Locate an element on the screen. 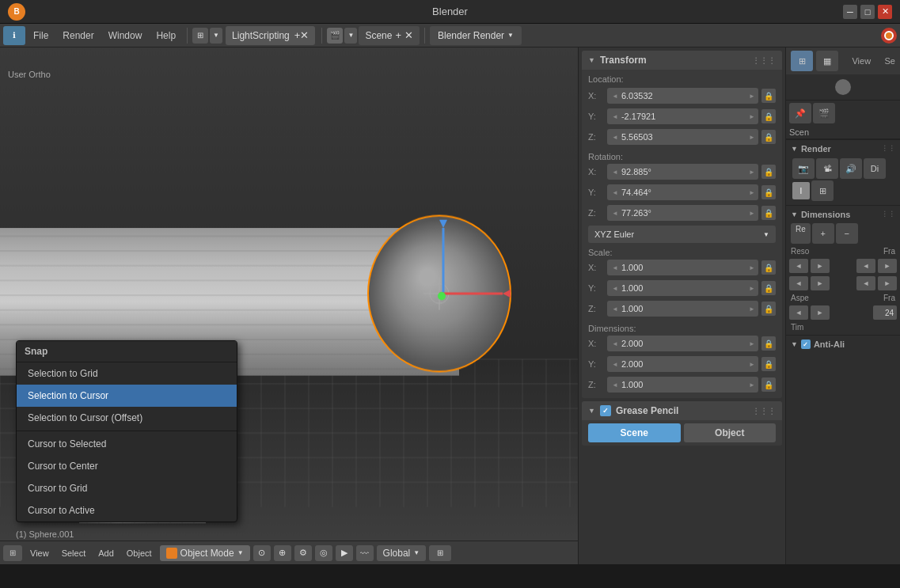  select-menu-btn: Select is located at coordinates (74, 553).